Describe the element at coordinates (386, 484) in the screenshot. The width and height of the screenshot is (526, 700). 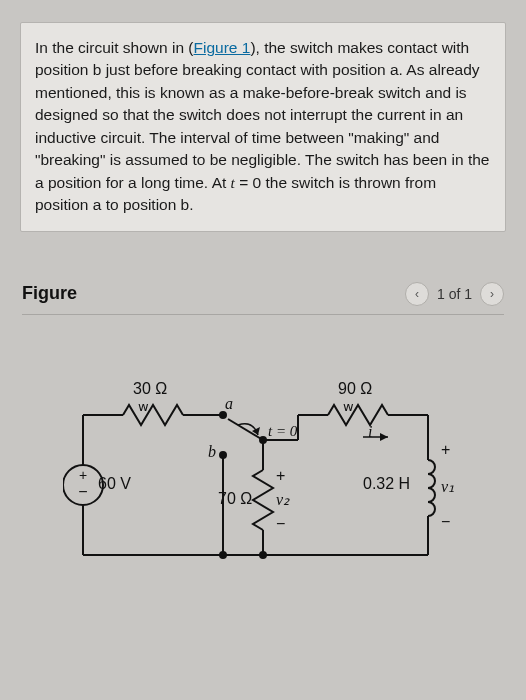
I see `label-L: 0.32 H` at that location.